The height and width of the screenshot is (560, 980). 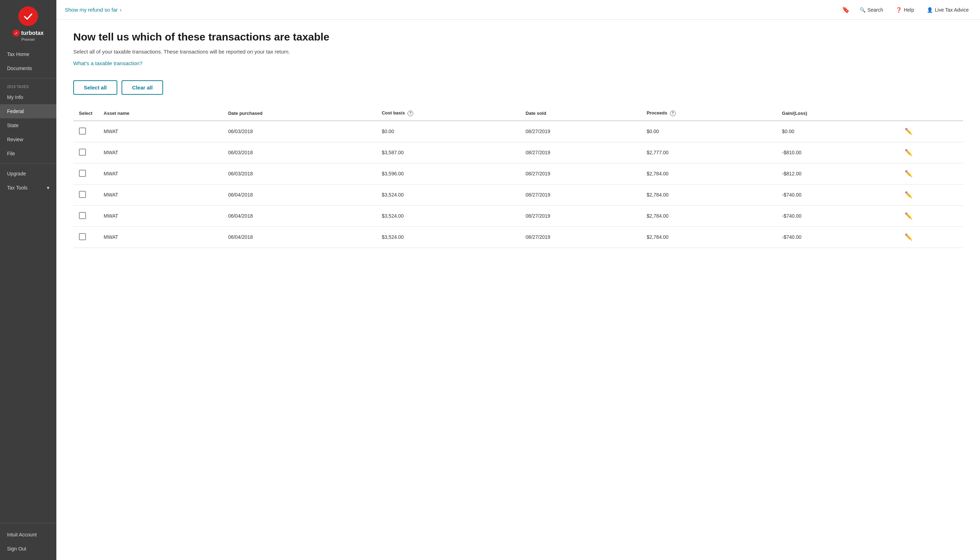 What do you see at coordinates (952, 10) in the screenshot?
I see `live-tax-advice-label: Live Tax Advice` at bounding box center [952, 10].